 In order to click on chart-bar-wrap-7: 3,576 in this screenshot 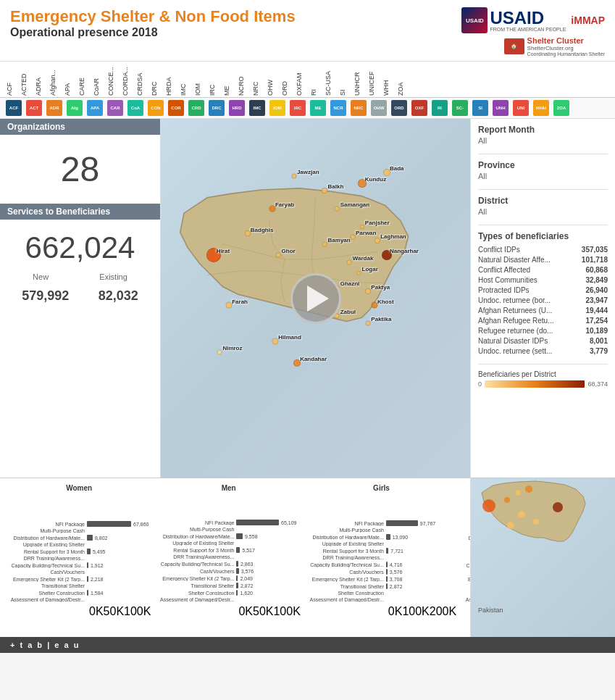, I will do `click(268, 571)`.